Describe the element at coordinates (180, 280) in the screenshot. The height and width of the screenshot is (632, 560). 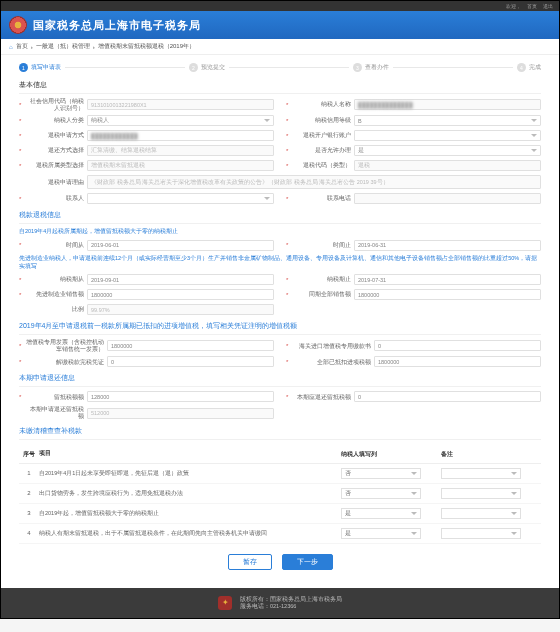
I see `mfg-from-input: 2019-09-01` at that location.